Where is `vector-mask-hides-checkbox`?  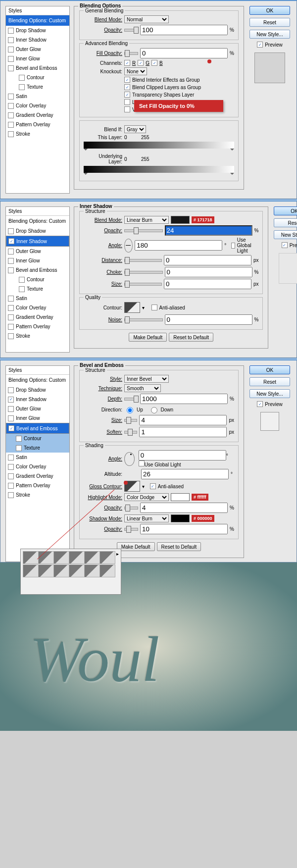
vector-mask-hides-checkbox is located at coordinates (127, 109).